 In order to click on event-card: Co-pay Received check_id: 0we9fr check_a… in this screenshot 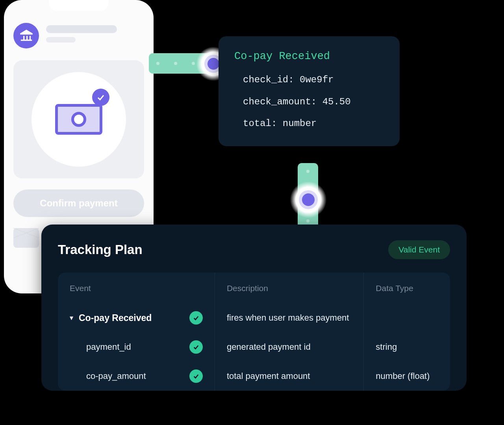, I will do `click(309, 91)`.